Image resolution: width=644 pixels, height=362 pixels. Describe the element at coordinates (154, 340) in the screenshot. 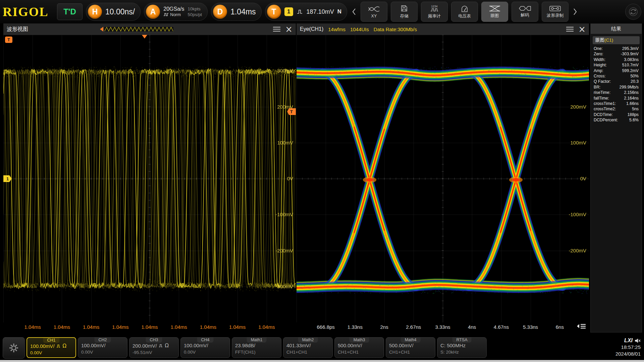

I see `channel-tab-label: CH3` at that location.